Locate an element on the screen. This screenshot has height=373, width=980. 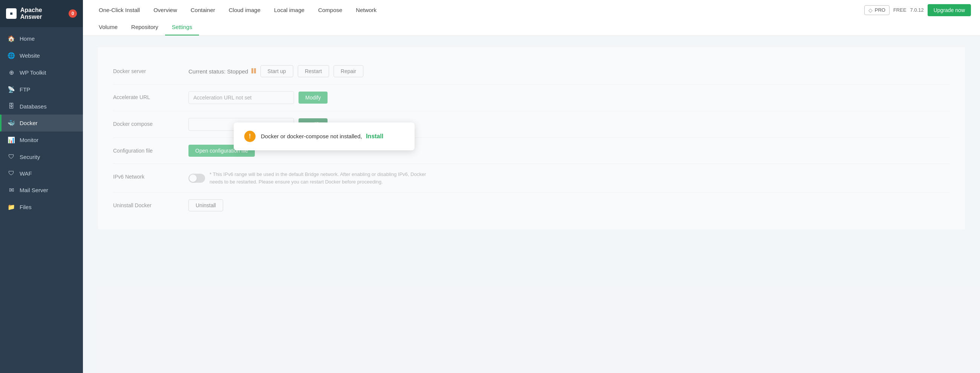
tabs-row2: Volume Repository Settings is located at coordinates (531, 27).